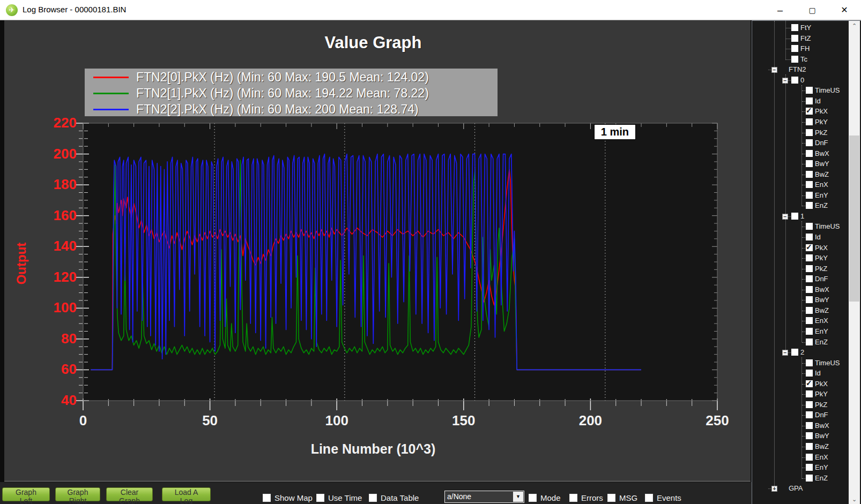  What do you see at coordinates (518, 497) in the screenshot?
I see `dropdown-arrow-icon: ▼` at bounding box center [518, 497].